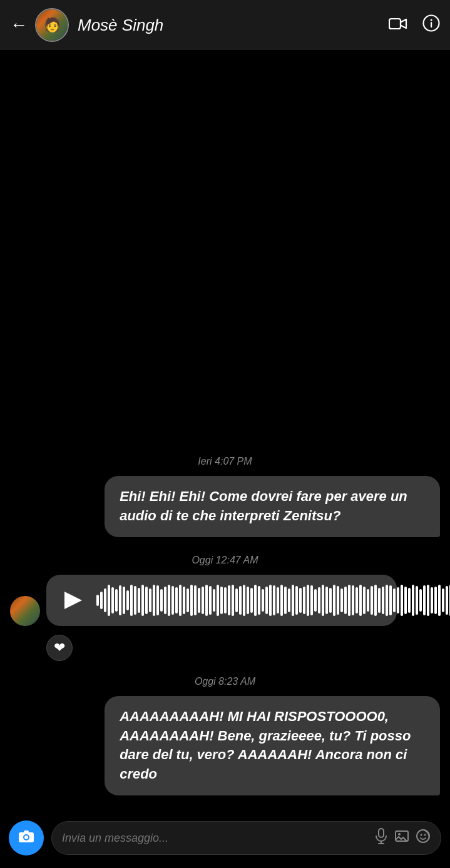  I want to click on sent-message-1: Ehi! Ehi! Ehi! Come dovrei fare per aver…, so click(225, 507).